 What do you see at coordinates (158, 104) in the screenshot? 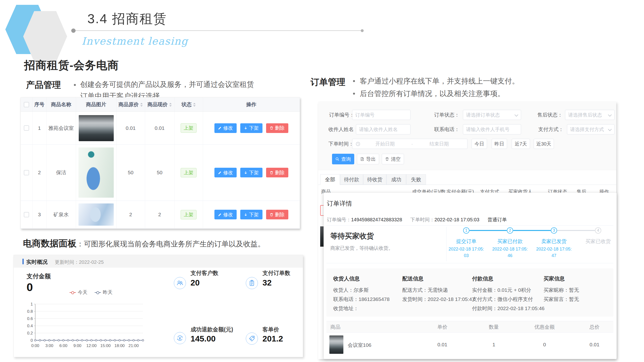
I see `col-current-price-label: 商品现价` at bounding box center [158, 104].